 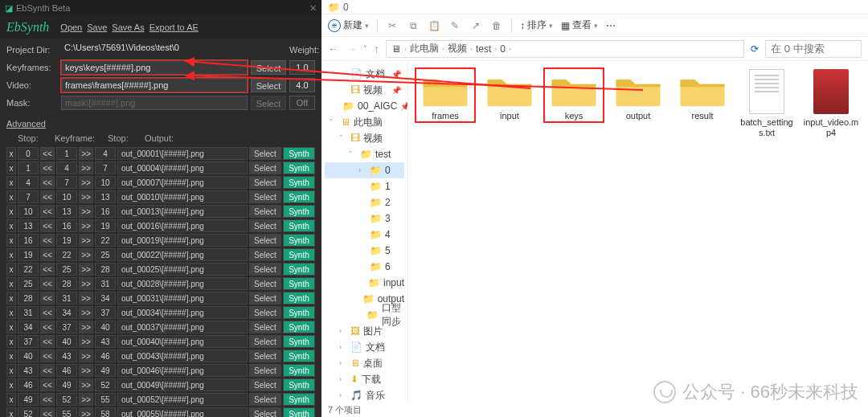 What do you see at coordinates (365, 106) in the screenshot?
I see `tree-item: 📁00_AIGC📌` at bounding box center [365, 106].